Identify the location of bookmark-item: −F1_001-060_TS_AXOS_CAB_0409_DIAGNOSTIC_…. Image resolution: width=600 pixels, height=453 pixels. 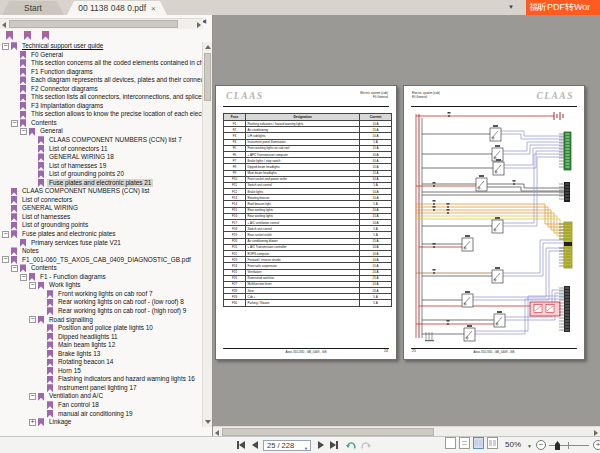
(102, 260).